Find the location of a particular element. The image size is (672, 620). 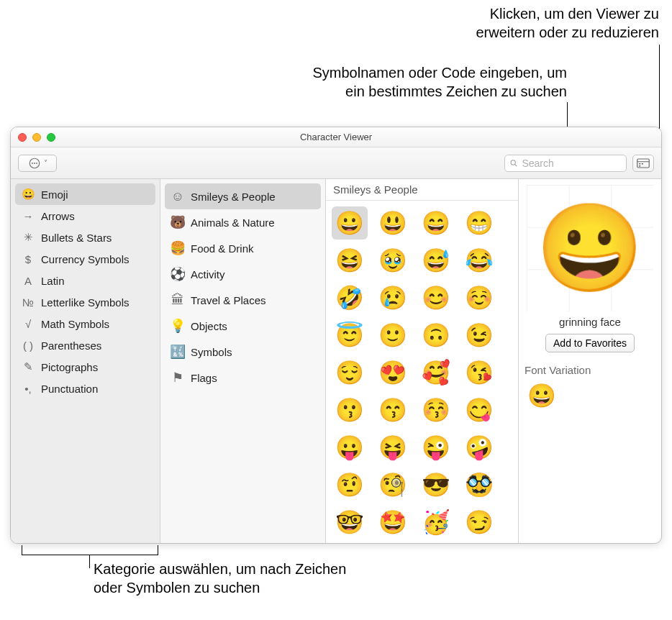

subcat-item-activity: ⚽Activity is located at coordinates (243, 274).